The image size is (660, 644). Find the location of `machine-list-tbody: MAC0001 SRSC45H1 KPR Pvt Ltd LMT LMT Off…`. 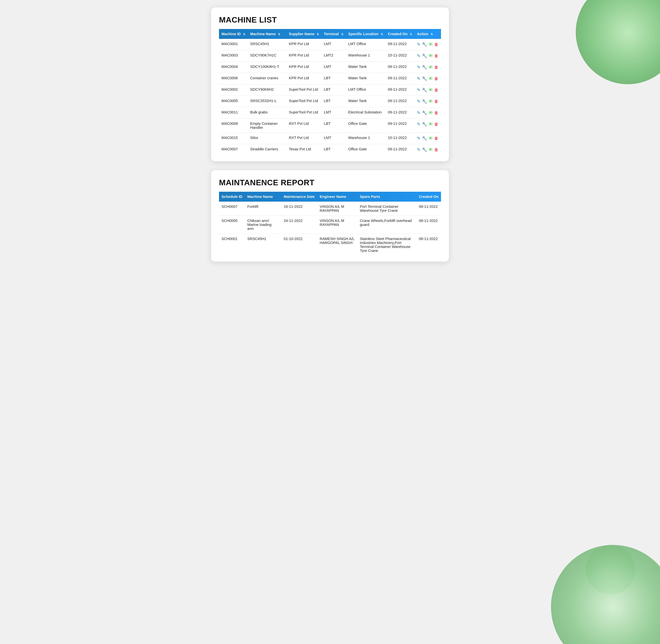

machine-list-tbody: MAC0001 SRSC45H1 KPR Pvt Ltd LMT LMT Off… is located at coordinates (330, 97).